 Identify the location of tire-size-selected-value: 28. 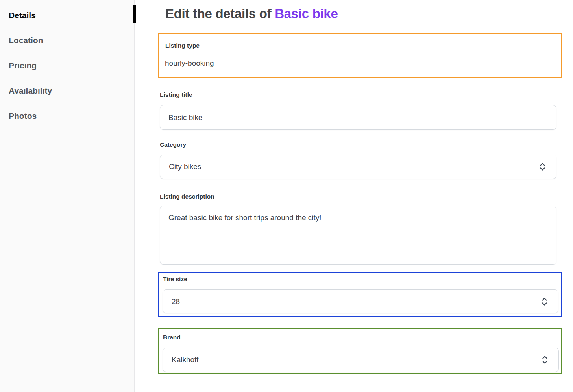
(176, 302).